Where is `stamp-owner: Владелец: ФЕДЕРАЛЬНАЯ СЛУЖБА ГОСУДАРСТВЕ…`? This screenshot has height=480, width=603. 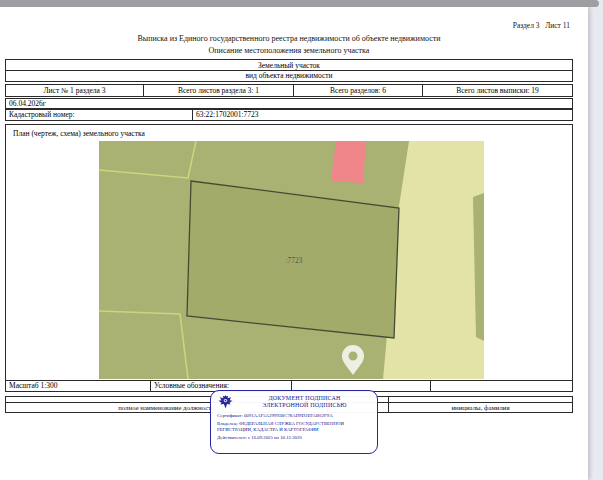 stamp-owner: Владелец: ФЕДЕРАЛЬНАЯ СЛУЖБА ГОСУДАРСТВЕ… is located at coordinates (294, 427).